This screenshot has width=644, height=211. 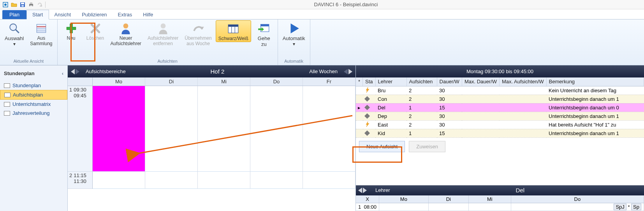 I want to click on col-lehrer: Lehrer, so click(x=391, y=82).